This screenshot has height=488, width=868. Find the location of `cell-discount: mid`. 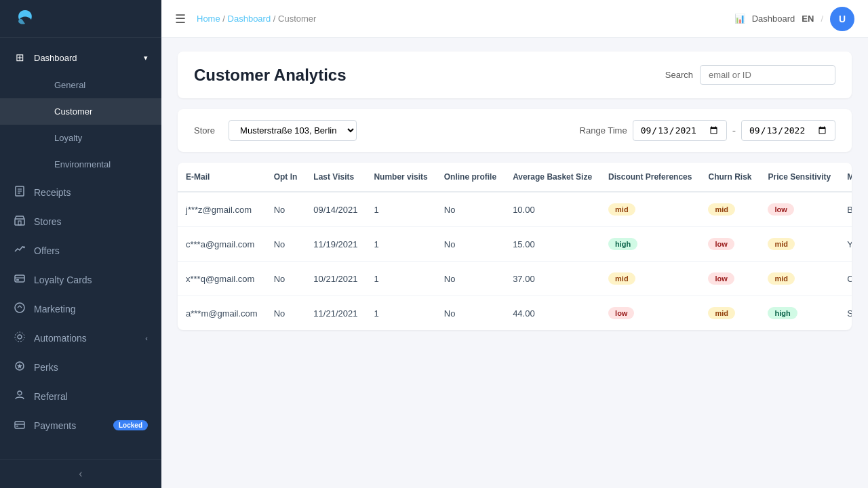

cell-discount: mid is located at coordinates (650, 209).